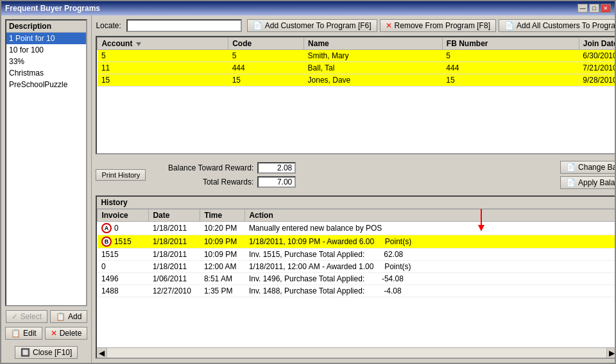 The width and height of the screenshot is (616, 364). What do you see at coordinates (588, 175) in the screenshot?
I see `balance-buttons: 📄 Change Balance [F5] 📄 Apply Balance [F…` at bounding box center [588, 175].